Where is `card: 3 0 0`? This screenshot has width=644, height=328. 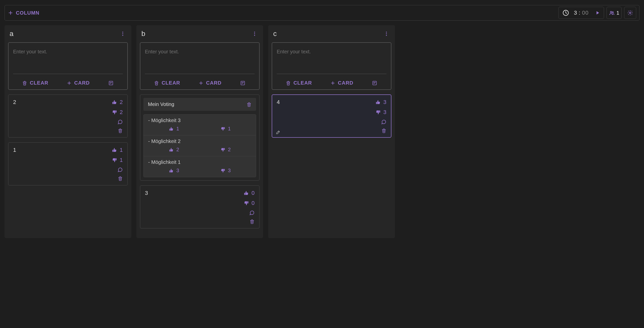
card: 3 0 0 is located at coordinates (200, 207).